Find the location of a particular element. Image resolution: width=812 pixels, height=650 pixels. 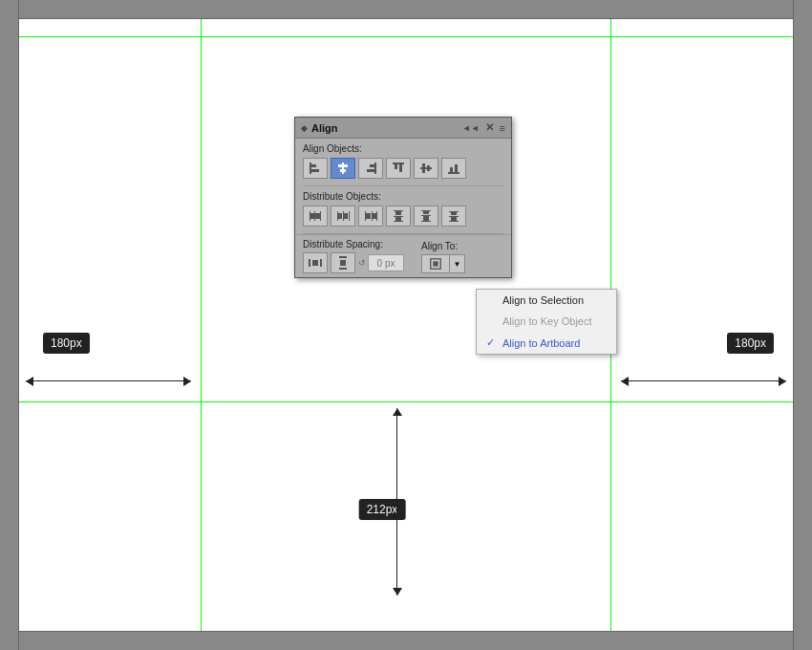

align-center-v-button is located at coordinates (426, 168).